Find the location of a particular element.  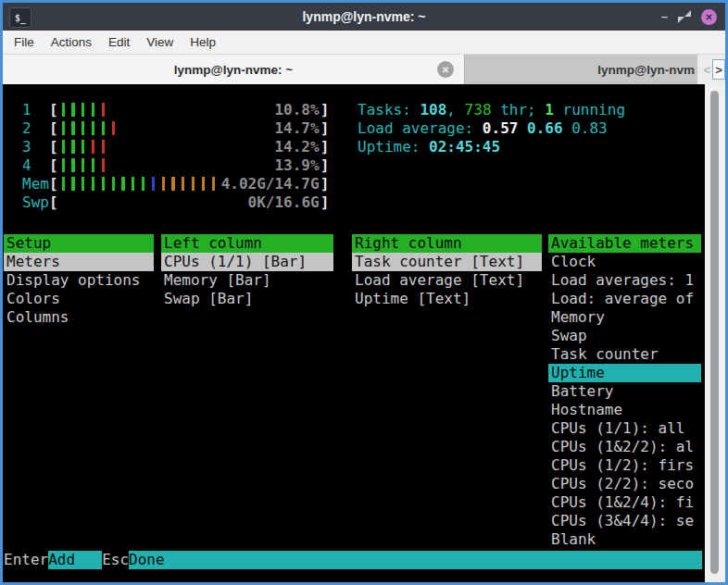

uptime-label: Uptime: is located at coordinates (393, 146).